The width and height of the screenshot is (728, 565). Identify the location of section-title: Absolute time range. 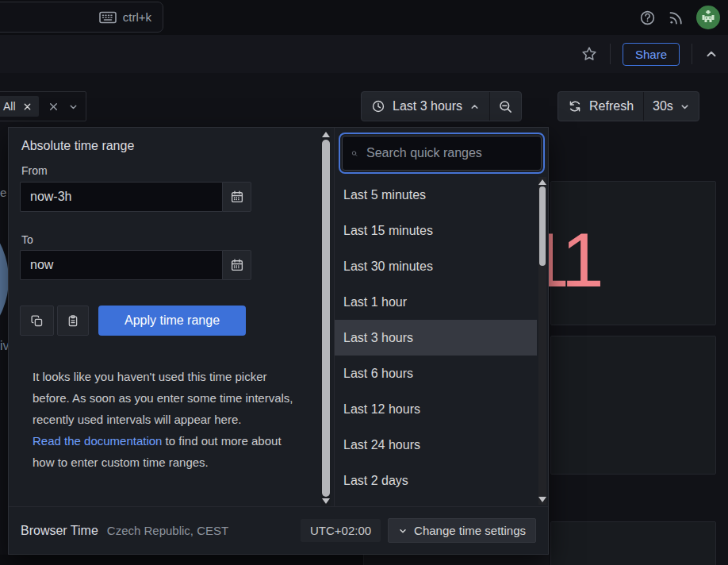
(78, 146).